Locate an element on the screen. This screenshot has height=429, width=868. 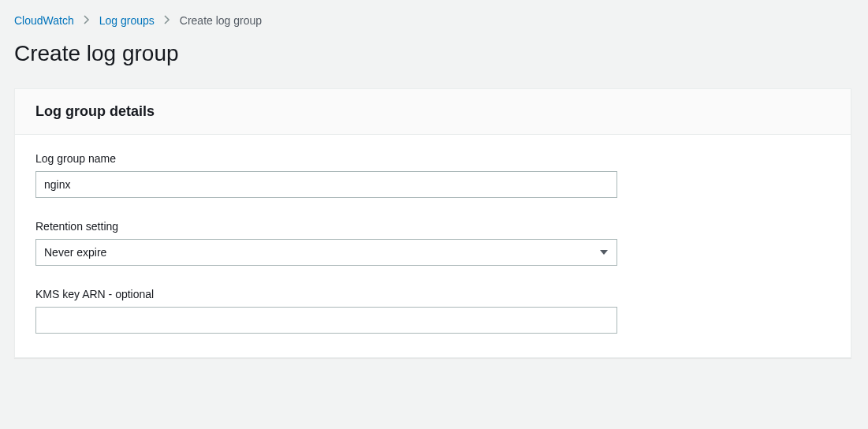
field-kms-key-arn: KMS key ARN - optional is located at coordinates (433, 311).